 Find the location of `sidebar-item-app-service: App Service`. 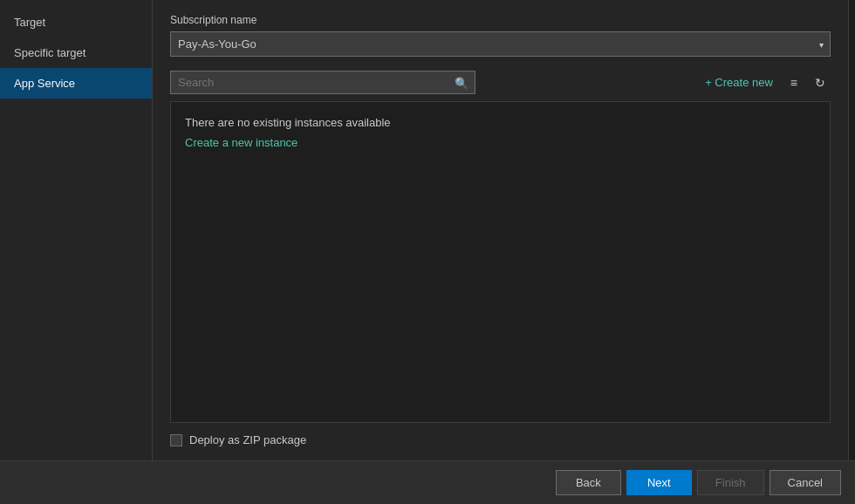

sidebar-item-app-service: App Service is located at coordinates (76, 84).